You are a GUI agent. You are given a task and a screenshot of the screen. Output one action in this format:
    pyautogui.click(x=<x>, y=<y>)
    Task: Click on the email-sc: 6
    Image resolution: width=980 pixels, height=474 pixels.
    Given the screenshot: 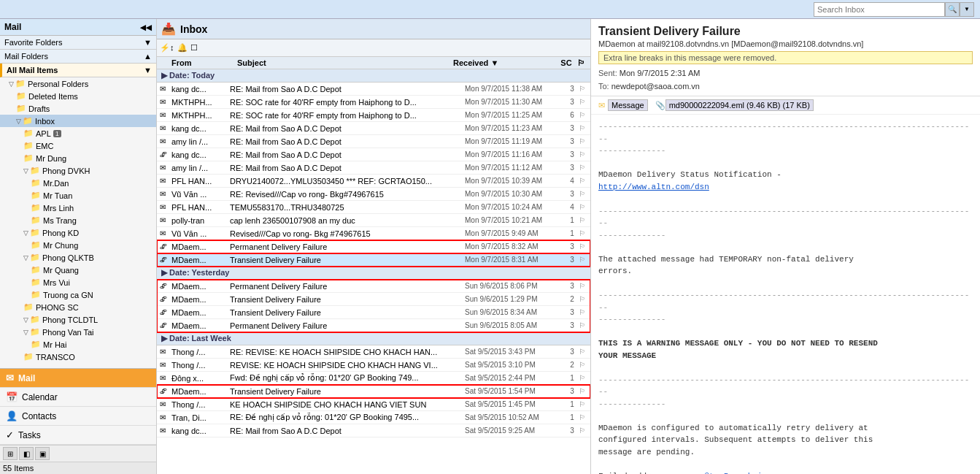 What is the action you would take?
    pyautogui.click(x=572, y=115)
    